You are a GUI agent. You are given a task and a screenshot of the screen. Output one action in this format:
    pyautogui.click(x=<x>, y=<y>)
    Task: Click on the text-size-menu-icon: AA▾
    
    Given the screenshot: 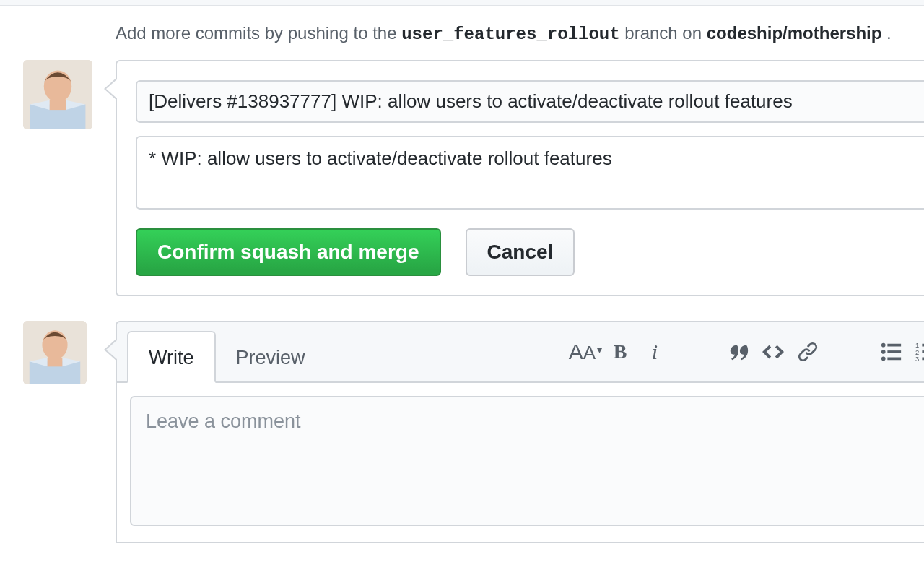 What is the action you would take?
    pyautogui.click(x=585, y=352)
    